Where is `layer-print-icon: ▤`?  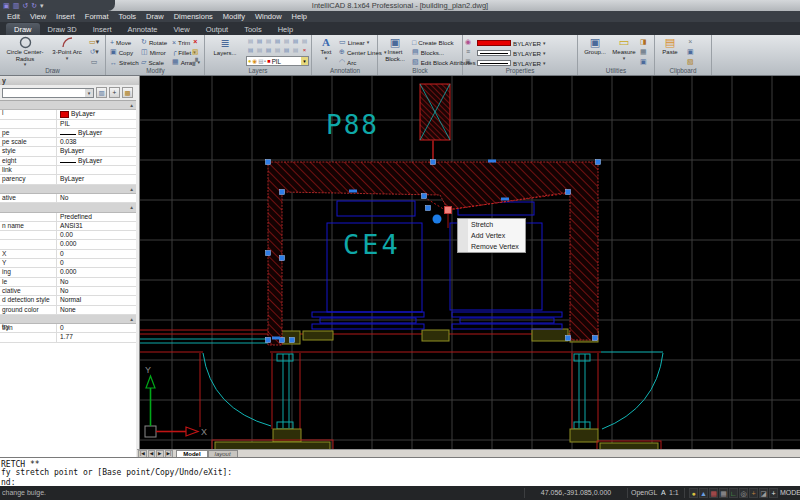 layer-print-icon: ▤ is located at coordinates (260, 61).